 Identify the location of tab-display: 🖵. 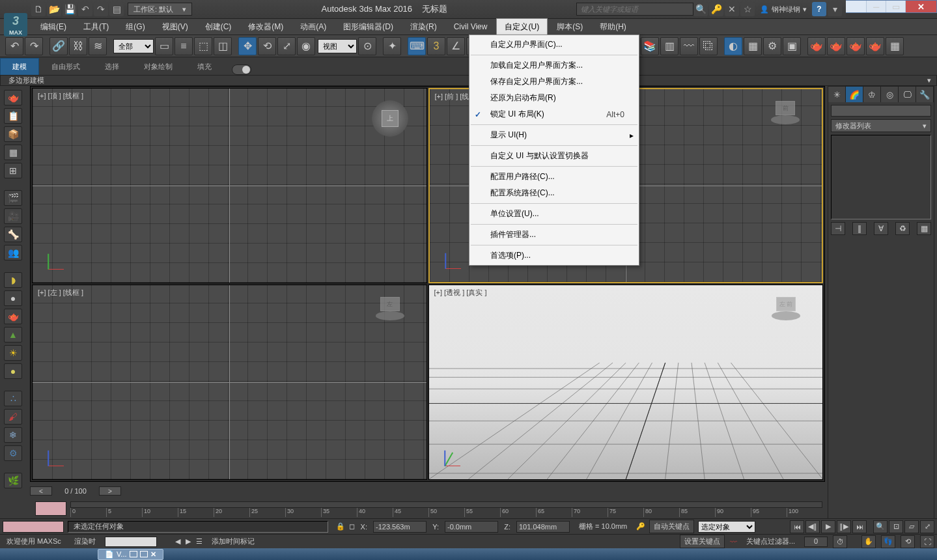
(908, 94).